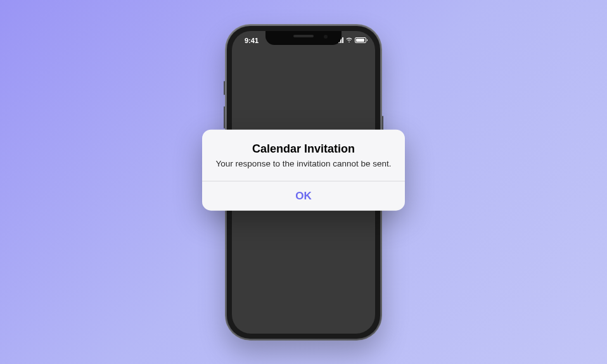  Describe the element at coordinates (304, 154) in the screenshot. I see `alert-content: Calendar Invitation Your response to the…` at that location.